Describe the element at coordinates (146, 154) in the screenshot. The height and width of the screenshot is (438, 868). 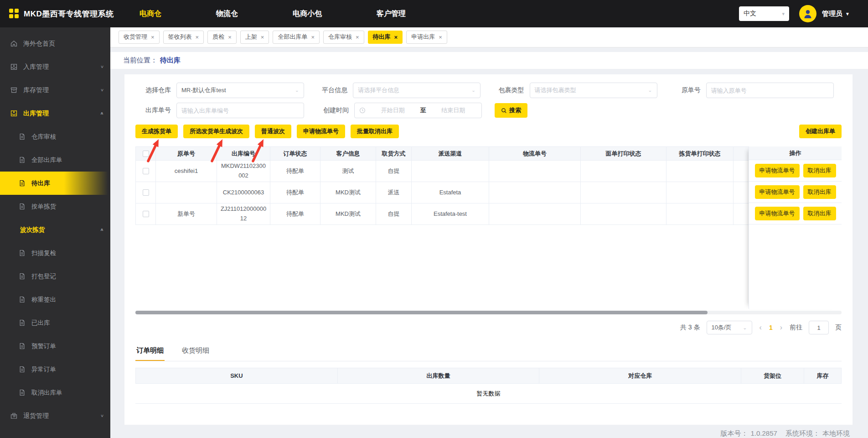
I see `select-all-checkbox` at that location.